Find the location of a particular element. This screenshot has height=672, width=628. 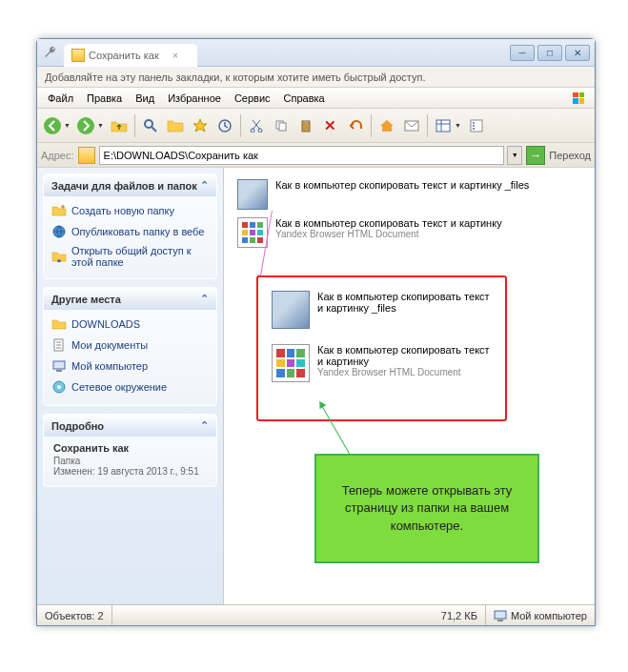

folders-button is located at coordinates (175, 126).